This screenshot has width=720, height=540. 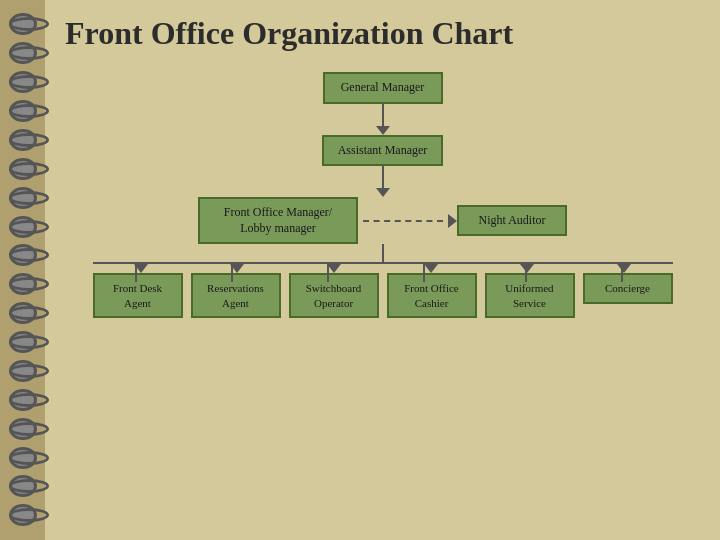 I want to click on switchboard-operator-wrapper: Switchboard Operator, so click(x=334, y=296).